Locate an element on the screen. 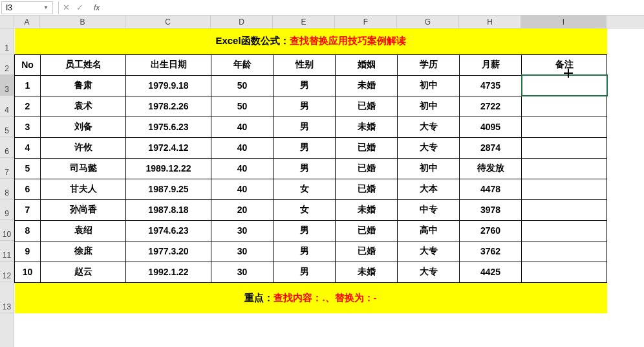 This screenshot has height=347, width=644. confirm-formula-icon: ✓ is located at coordinates (80, 8).